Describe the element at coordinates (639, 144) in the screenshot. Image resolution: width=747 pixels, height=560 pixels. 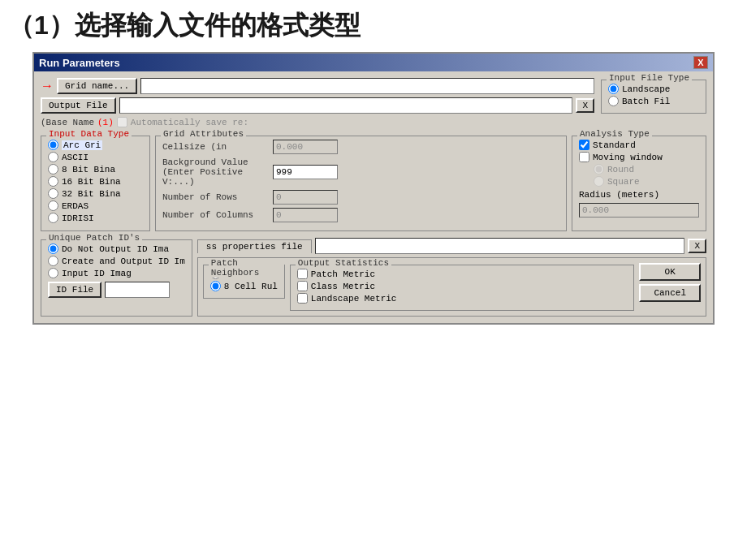
I see `standard-row: Standard` at that location.